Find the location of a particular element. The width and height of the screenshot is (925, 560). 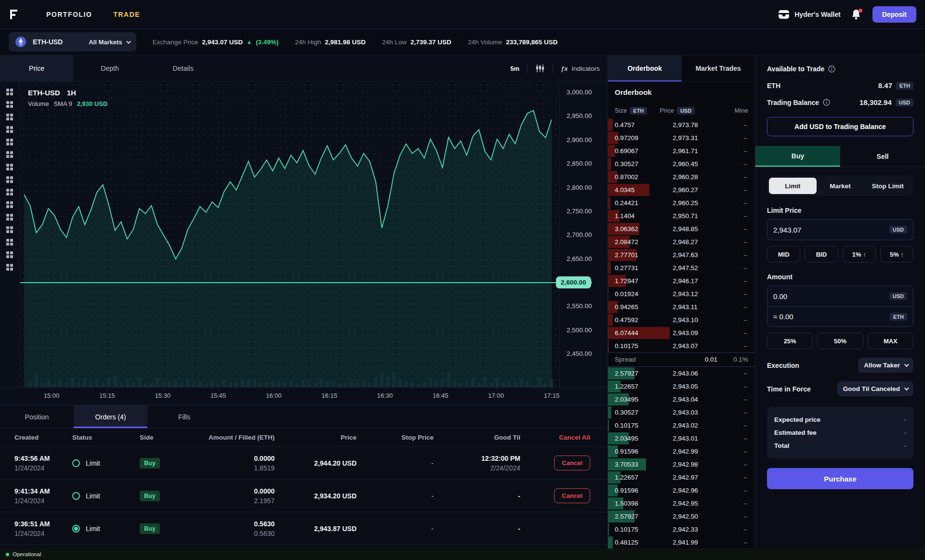

bid-row: 0.101752,943.02– is located at coordinates (681, 426).